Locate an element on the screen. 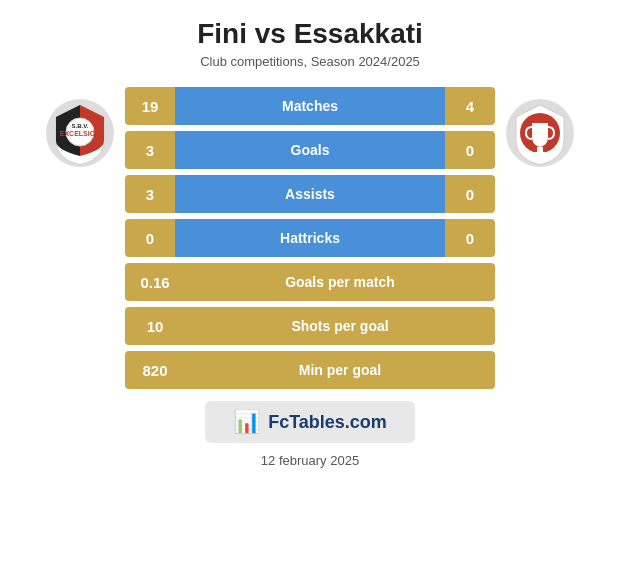 Image resolution: width=620 pixels, height=580 pixels. stat-left-assists: 3 is located at coordinates (150, 194).